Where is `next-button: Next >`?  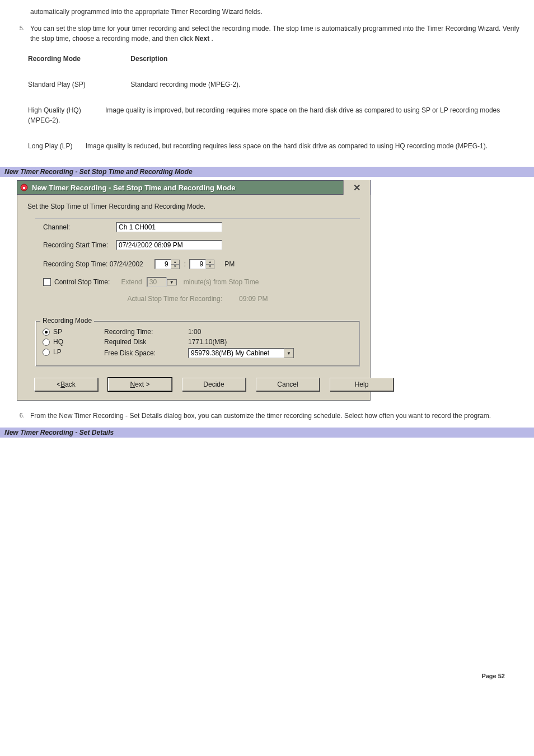
next-button: Next > is located at coordinates (140, 384).